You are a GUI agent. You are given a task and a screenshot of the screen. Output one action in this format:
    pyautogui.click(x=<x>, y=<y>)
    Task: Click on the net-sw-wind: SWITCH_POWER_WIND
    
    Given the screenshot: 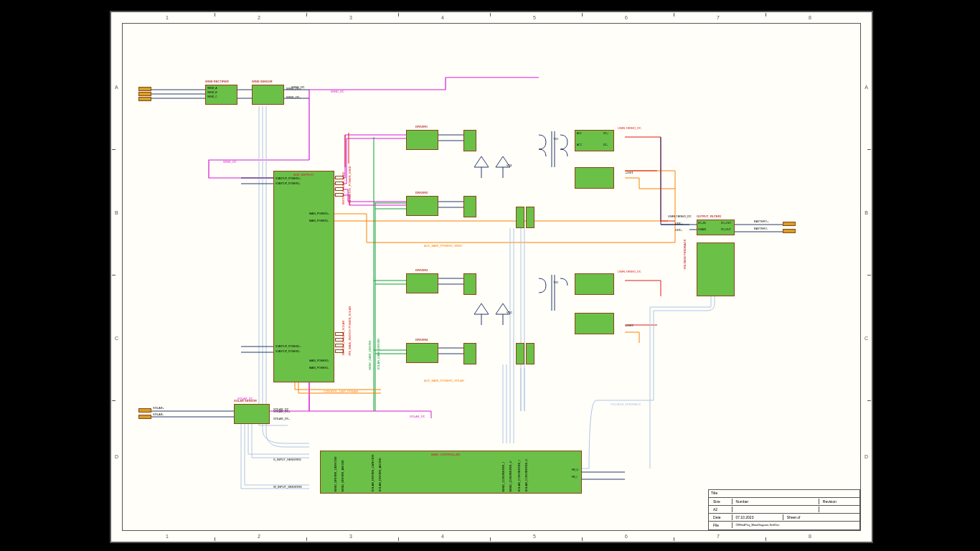 What is the action you would take?
    pyautogui.click(x=343, y=189)
    